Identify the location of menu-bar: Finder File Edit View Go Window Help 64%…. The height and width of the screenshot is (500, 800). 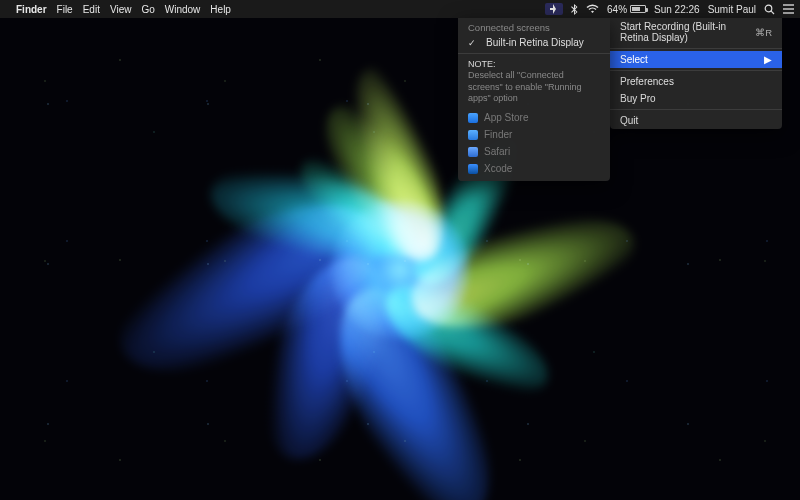
(400, 9).